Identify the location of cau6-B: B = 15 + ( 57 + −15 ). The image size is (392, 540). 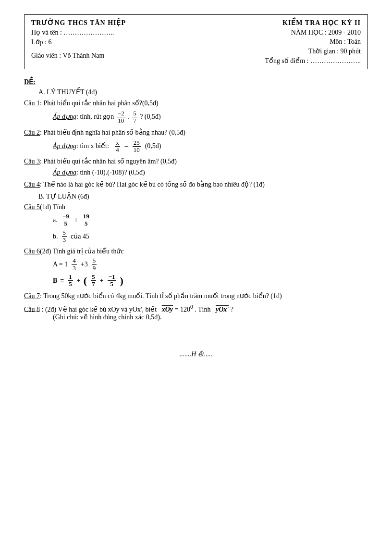
(210, 281).